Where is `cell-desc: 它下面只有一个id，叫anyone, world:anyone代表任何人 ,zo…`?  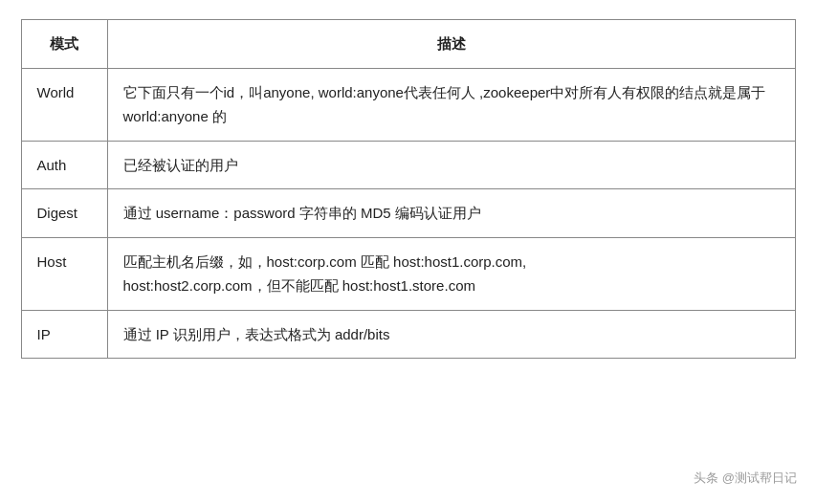
cell-desc: 它下面只有一个id，叫anyone, world:anyone代表任何人 ,zo… is located at coordinates (452, 104).